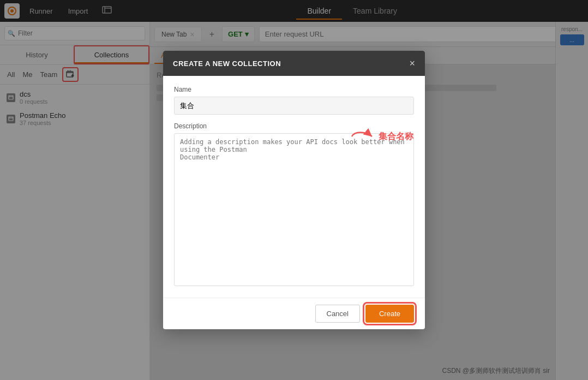 This screenshot has width=588, height=380. I want to click on modal-header: CREATE A NEW COLLECTION ×, so click(294, 63).